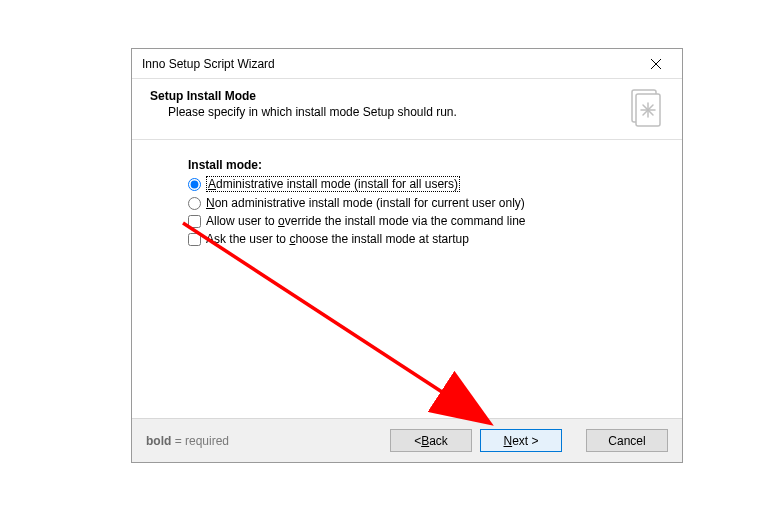 This screenshot has width=780, height=512. I want to click on close-icon, so click(656, 64).